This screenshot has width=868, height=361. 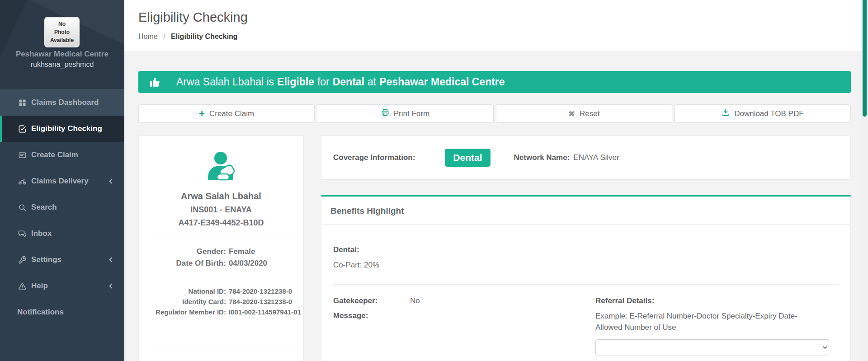 What do you see at coordinates (60, 181) in the screenshot?
I see `sidebar-item-label: Claims Delivery` at bounding box center [60, 181].